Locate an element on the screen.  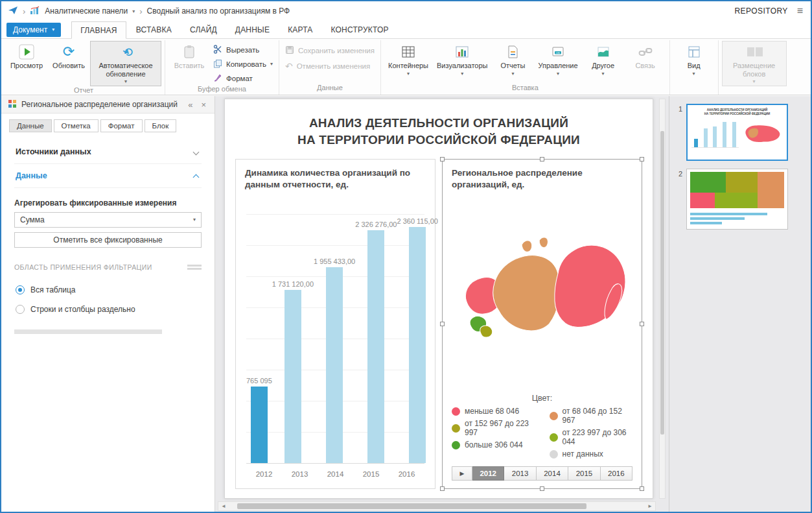
group-label-insert: Вставка is located at coordinates (525, 89).